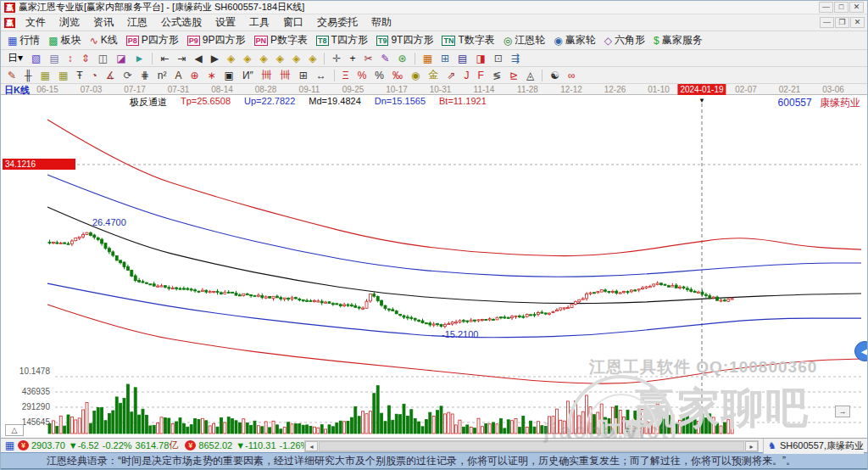 Image resolution: width=868 pixels, height=470 pixels. Describe the element at coordinates (368, 59) in the screenshot. I see `tool-icon-22: ✂` at that location.